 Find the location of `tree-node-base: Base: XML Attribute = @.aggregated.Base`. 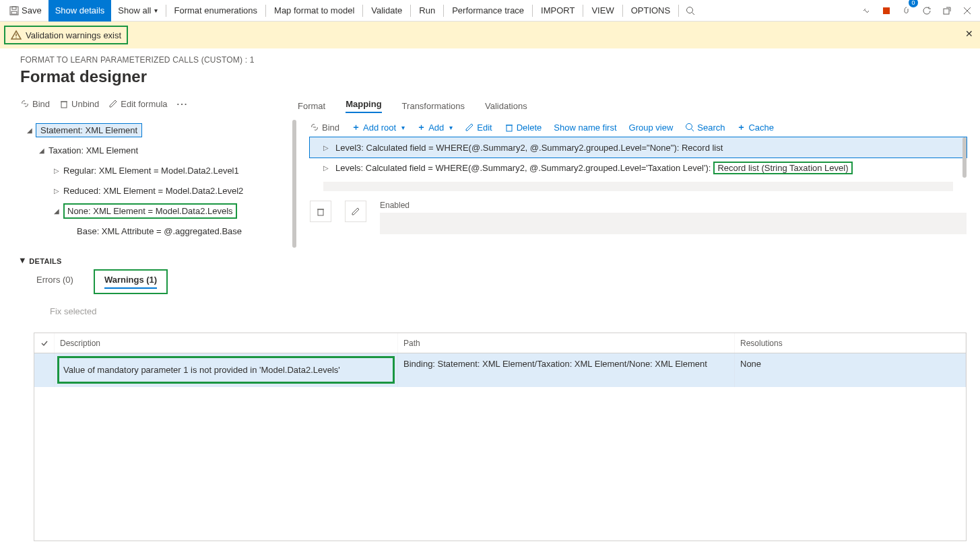

tree-node-base: Base: XML Attribute = @.aggregated.Base is located at coordinates (155, 231).